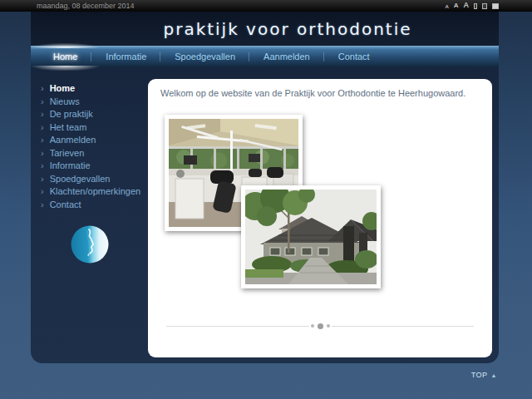 This screenshot has height=399, width=532. What do you see at coordinates (287, 57) in the screenshot?
I see `nav-label: Aanmelden` at bounding box center [287, 57].